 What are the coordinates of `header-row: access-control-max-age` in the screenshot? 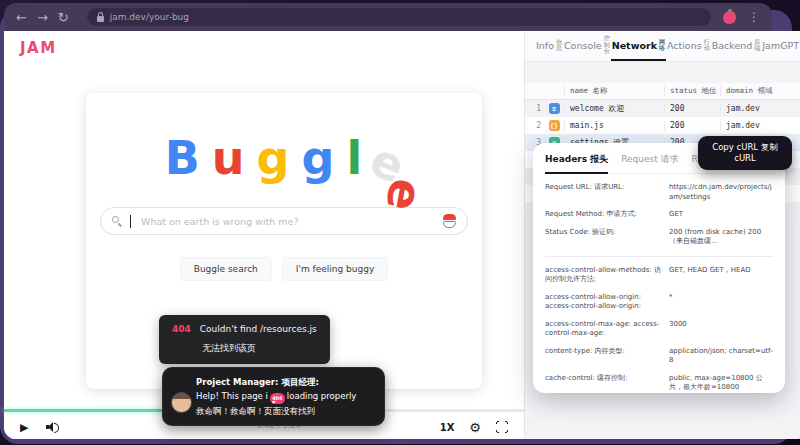 It's located at (659, 330).